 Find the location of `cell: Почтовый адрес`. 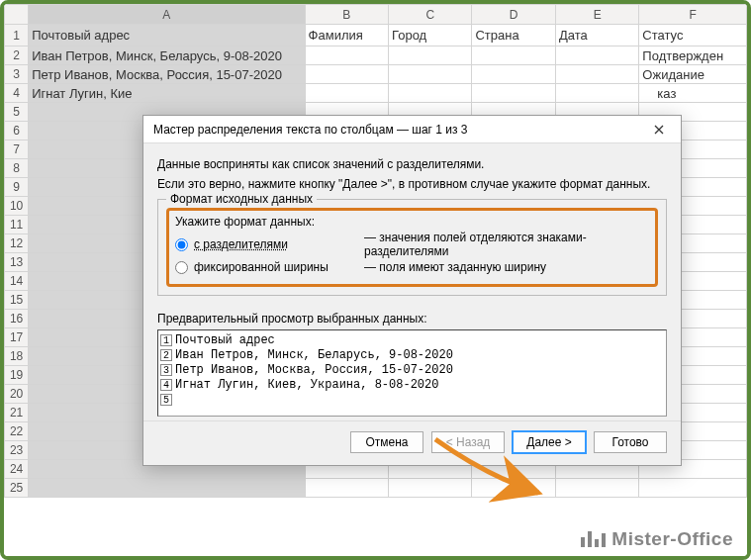

cell: Почтовый адрес is located at coordinates (166, 36).